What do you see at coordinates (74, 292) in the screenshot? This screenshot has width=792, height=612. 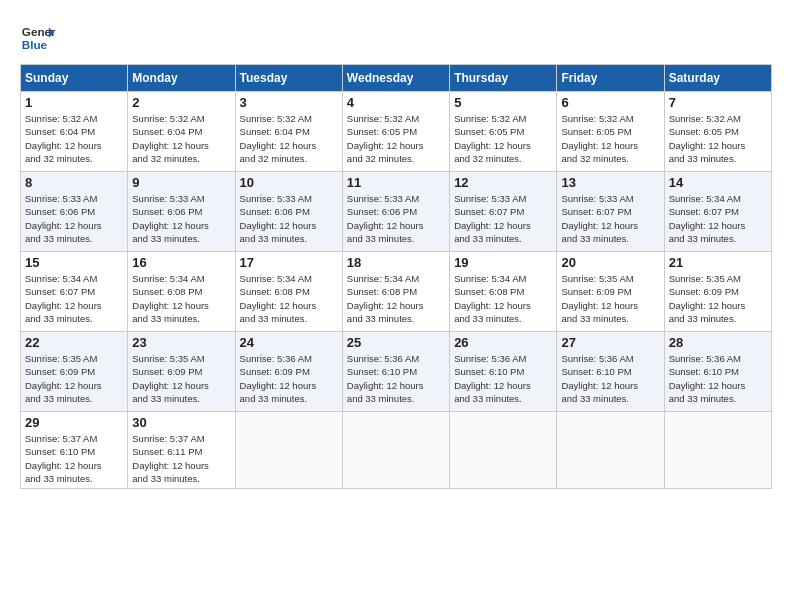 I see `calendar-cell: 15Sunrise: 5:34 AM Sunset: 6:07 PM Dayli…` at bounding box center [74, 292].